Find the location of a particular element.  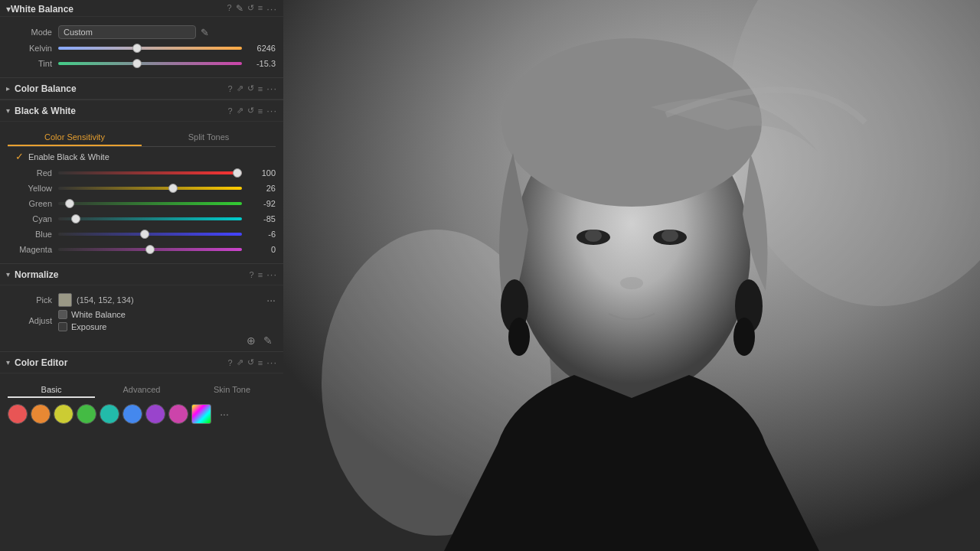

cb-list-icon: ≡ is located at coordinates (260, 89).